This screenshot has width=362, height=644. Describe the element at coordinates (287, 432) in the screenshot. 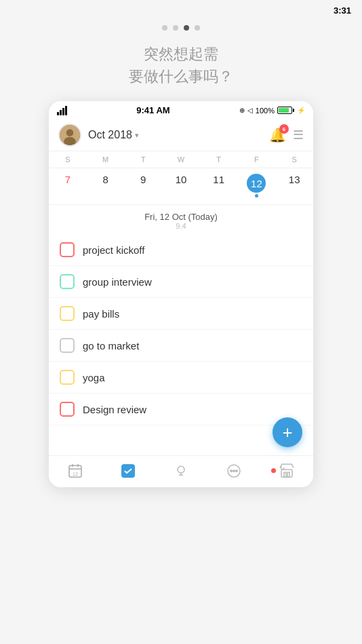

I see `add-task-button: +` at that location.